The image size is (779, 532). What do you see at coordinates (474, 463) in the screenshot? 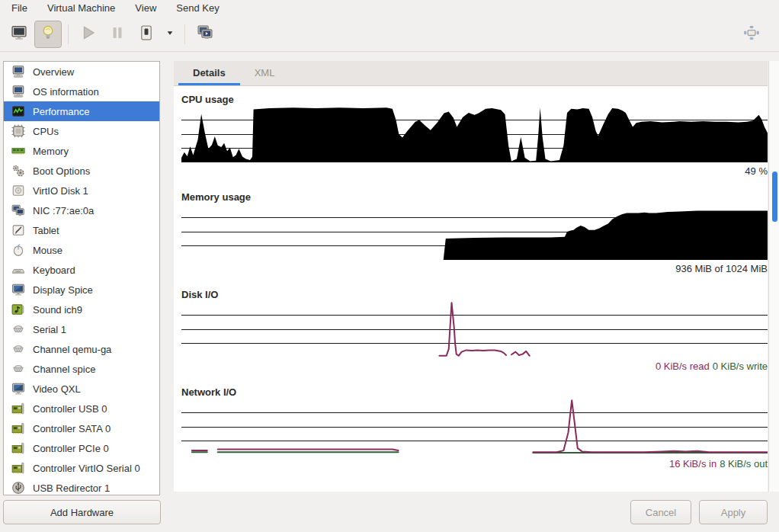
I see `network-io-value: 16 KiB/s in8 KiB/s out` at bounding box center [474, 463].